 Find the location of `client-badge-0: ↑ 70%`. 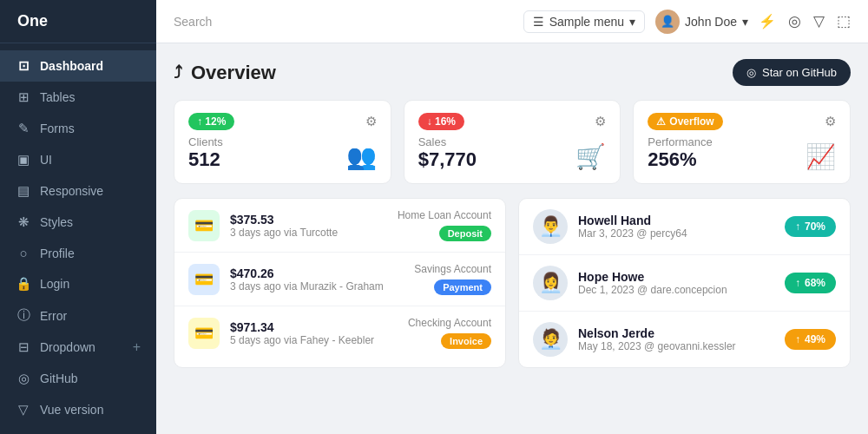

client-badge-0: ↑ 70% is located at coordinates (811, 227).